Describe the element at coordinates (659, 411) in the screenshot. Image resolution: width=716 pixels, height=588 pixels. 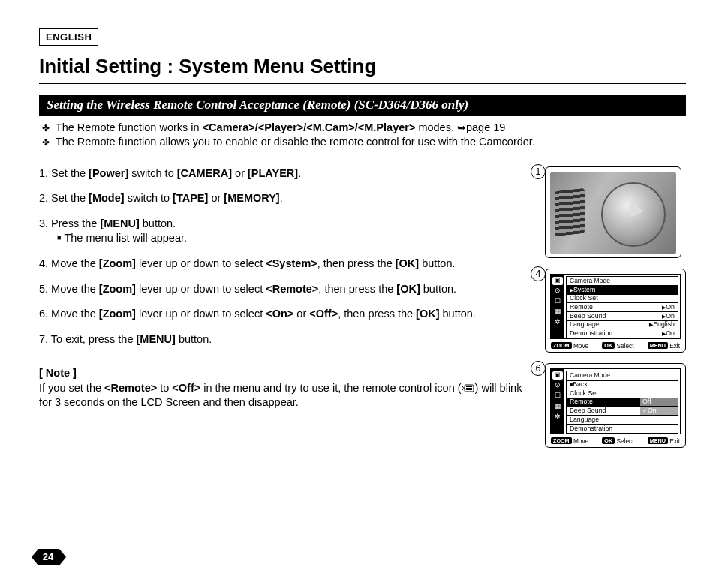
I see `option-on: ✓On` at that location.